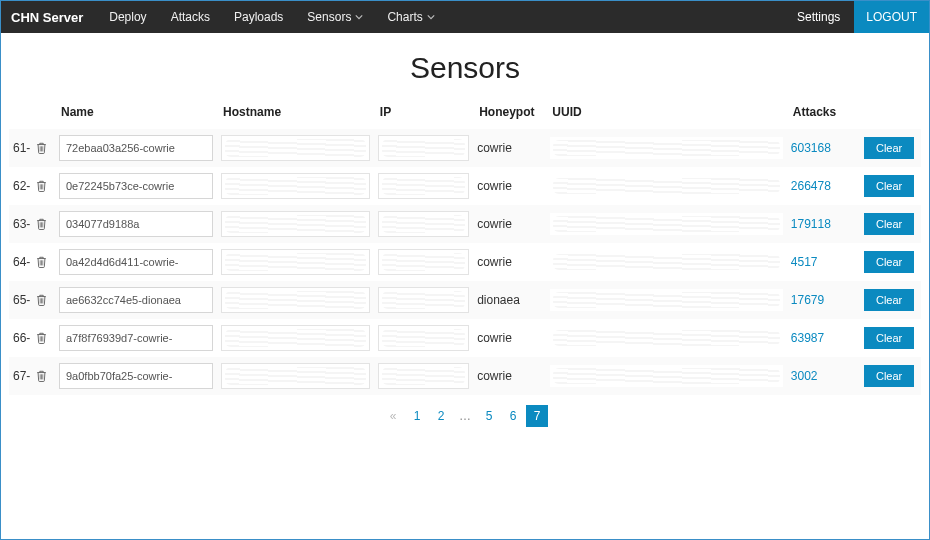 The image size is (930, 540). What do you see at coordinates (513, 416) in the screenshot?
I see `pager-page-6: 6` at bounding box center [513, 416].